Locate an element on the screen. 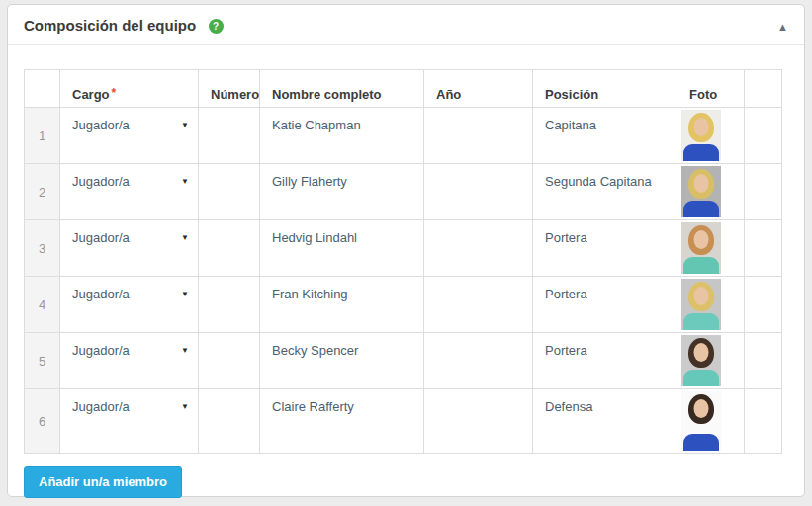  row-number: 1 is located at coordinates (43, 136).